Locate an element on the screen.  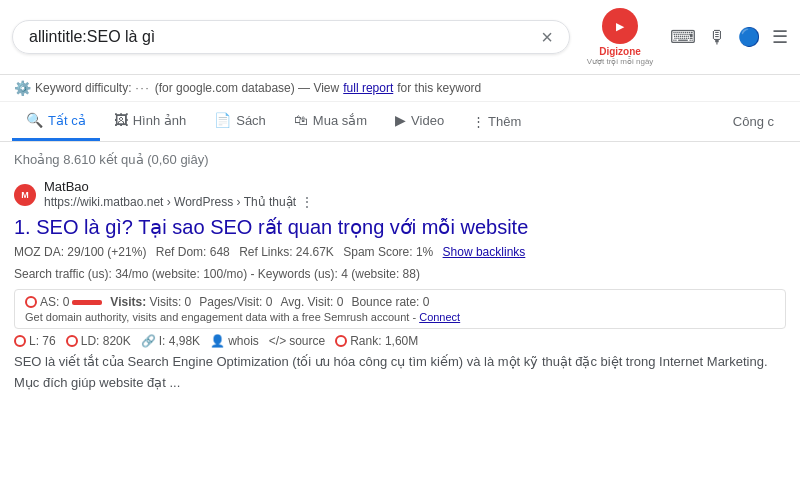
header-icons: ⌨ 🎙 🔵 ☰ is located at coordinates (729, 37).